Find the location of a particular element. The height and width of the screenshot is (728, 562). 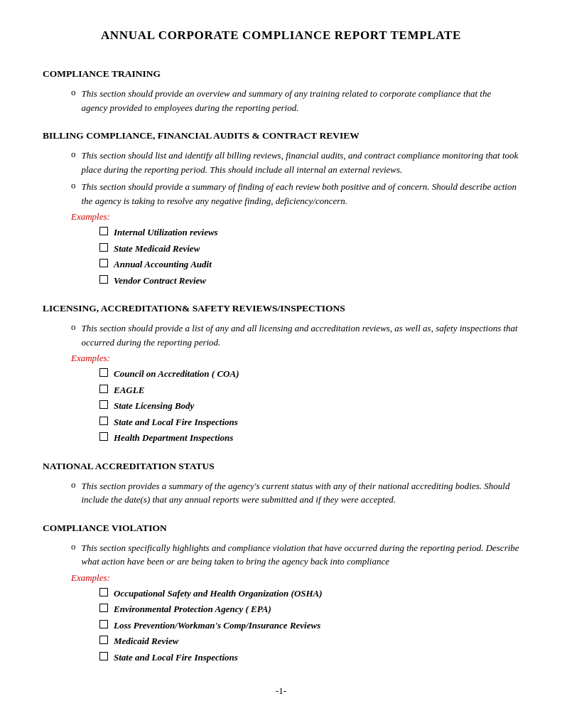

section-heading-compliance-violation: COMPLIANCE VIOLATION is located at coordinates (281, 528).